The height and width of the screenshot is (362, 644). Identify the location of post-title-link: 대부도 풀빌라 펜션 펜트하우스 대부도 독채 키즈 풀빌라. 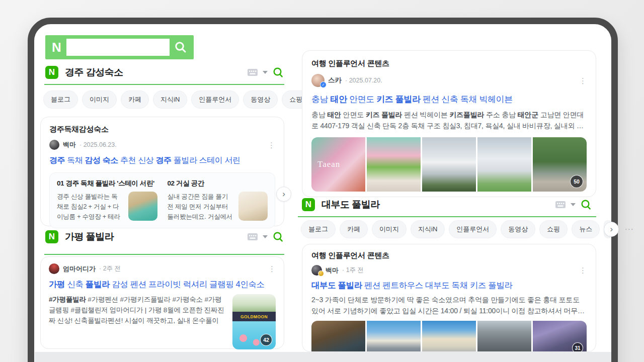
(449, 286).